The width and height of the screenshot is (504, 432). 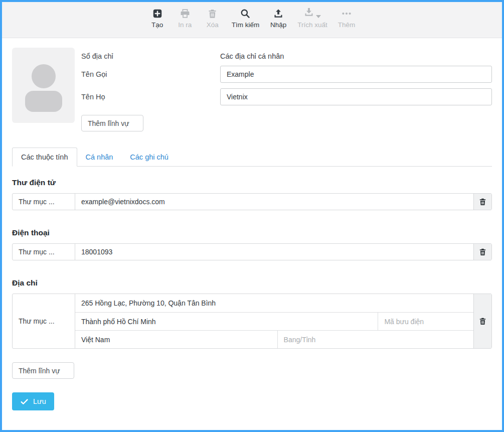 What do you see at coordinates (149, 157) in the screenshot?
I see `tab-notes: Các ghi chú` at bounding box center [149, 157].